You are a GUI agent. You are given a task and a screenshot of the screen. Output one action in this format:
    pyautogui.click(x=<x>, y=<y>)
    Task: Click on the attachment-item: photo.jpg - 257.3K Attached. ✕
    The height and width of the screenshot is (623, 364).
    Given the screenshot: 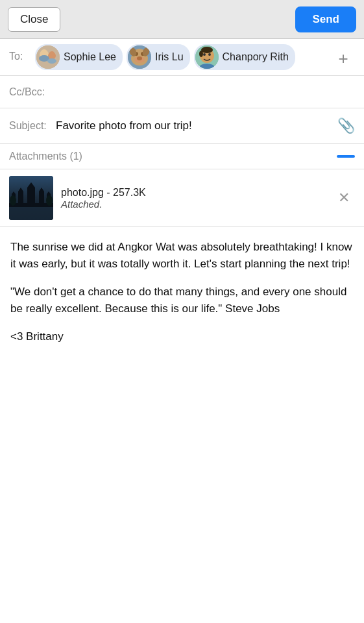 What is the action you would take?
    pyautogui.click(x=182, y=199)
    